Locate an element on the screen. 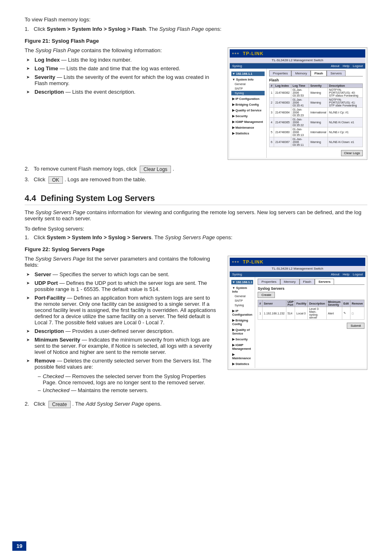 The height and width of the screenshot is (559, 392). servers-step-1: 1. Click System > System Info > Syslog >… is located at coordinates (196, 238).